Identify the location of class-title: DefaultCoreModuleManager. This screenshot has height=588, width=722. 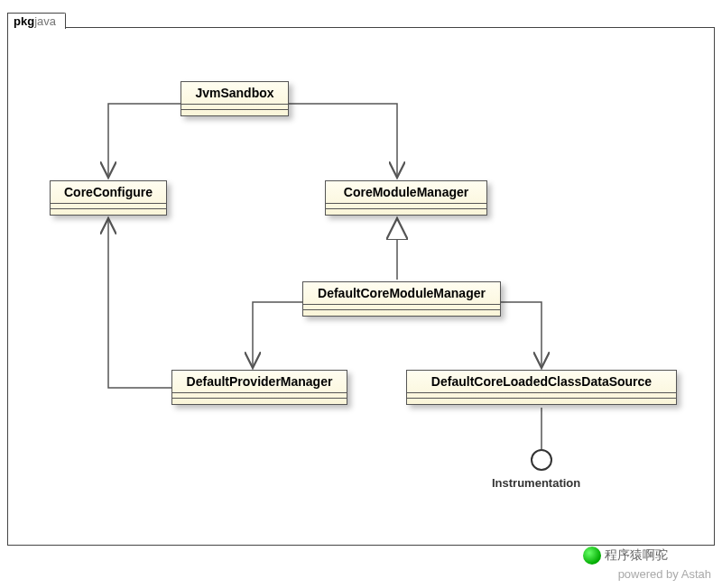
(402, 294).